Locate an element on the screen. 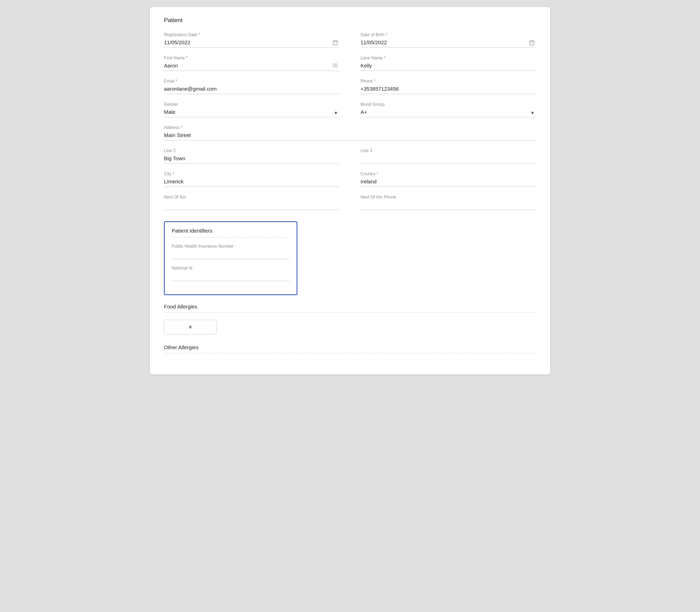  line2-value: Big Town is located at coordinates (252, 159).